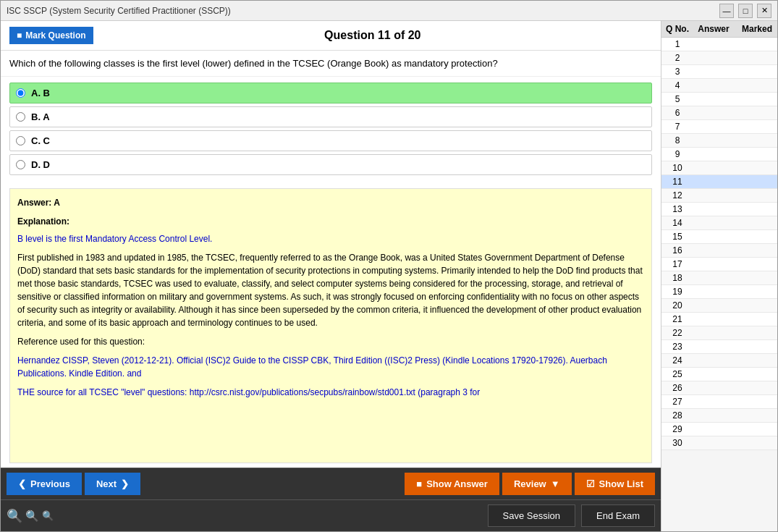 This screenshot has height=532, width=778. Describe the element at coordinates (719, 85) in the screenshot. I see `right-panel-row: 4` at that location.